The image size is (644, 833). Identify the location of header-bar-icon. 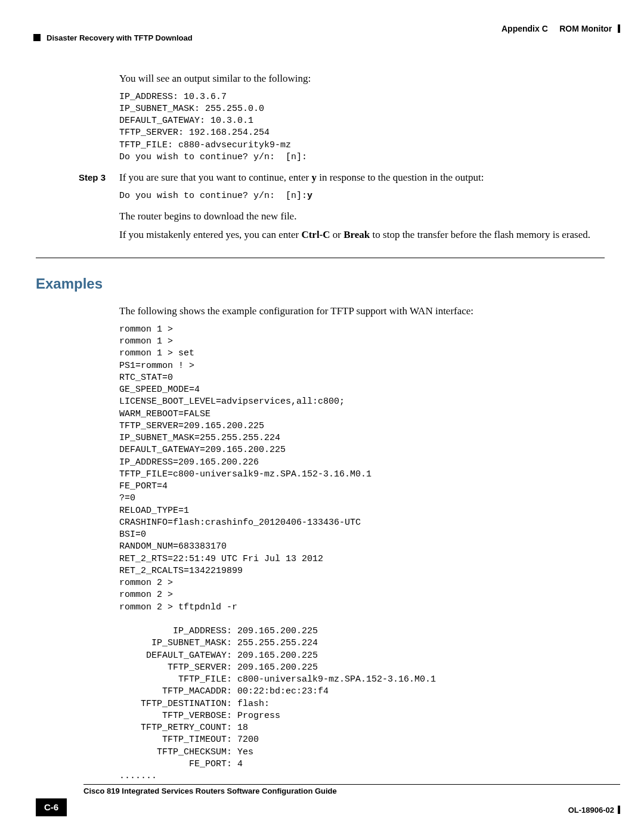
(619, 29).